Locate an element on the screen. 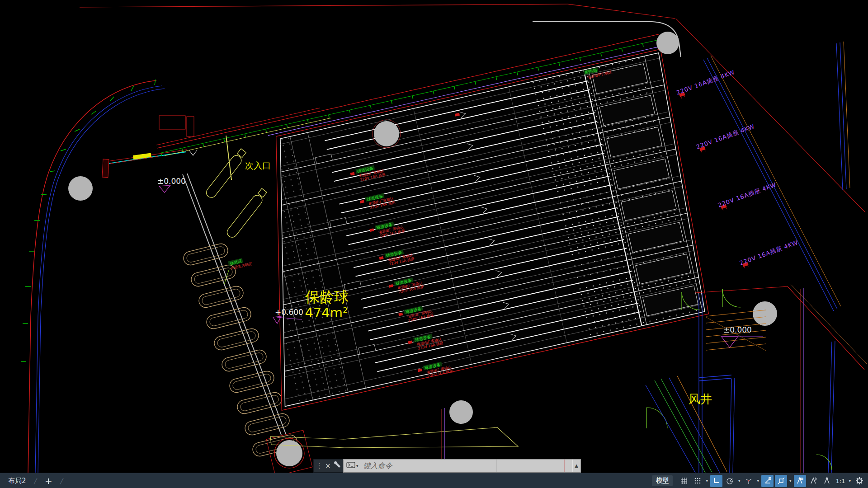  close-icon: × is located at coordinates (328, 466).